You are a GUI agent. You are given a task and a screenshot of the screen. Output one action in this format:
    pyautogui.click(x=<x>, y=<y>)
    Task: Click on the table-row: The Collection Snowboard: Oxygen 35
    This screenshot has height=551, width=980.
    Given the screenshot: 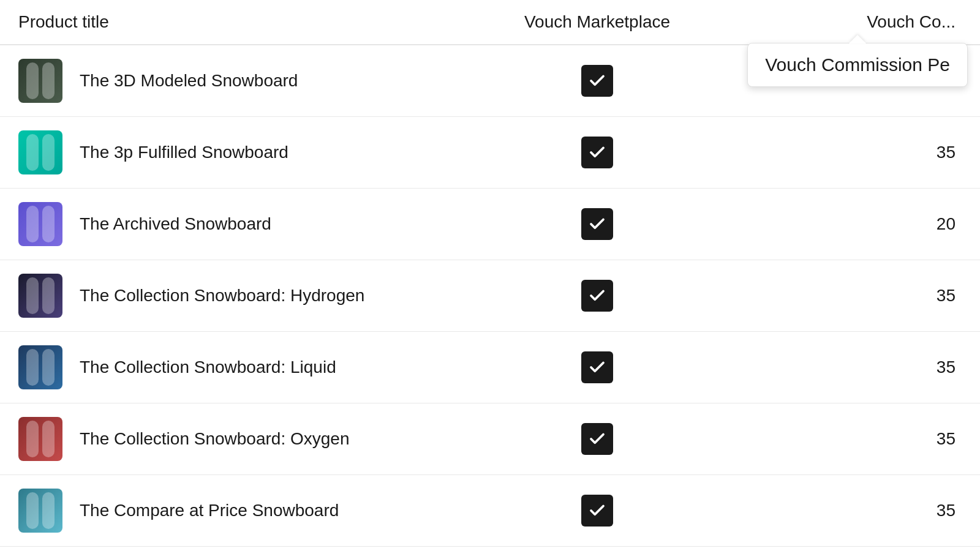 What is the action you would take?
    pyautogui.click(x=490, y=440)
    